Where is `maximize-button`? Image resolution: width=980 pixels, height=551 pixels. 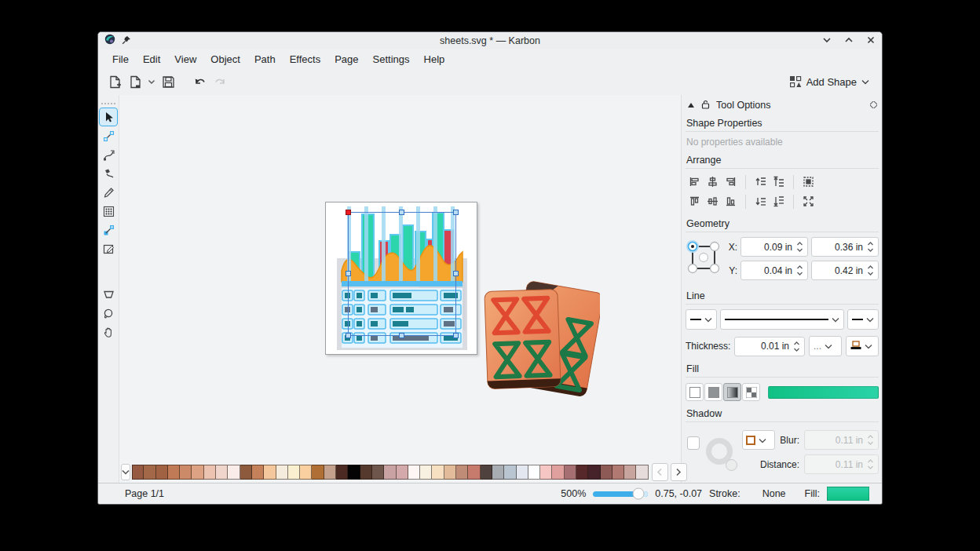 maximize-button is located at coordinates (849, 41).